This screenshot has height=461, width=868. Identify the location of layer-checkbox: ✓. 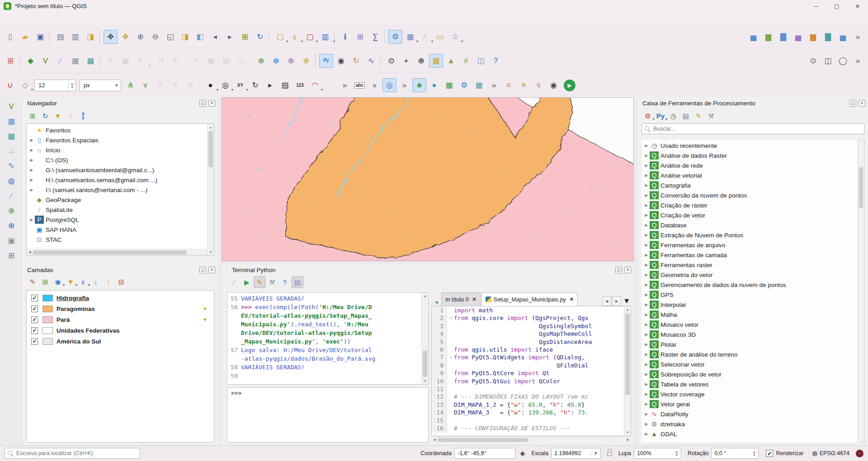
(34, 309).